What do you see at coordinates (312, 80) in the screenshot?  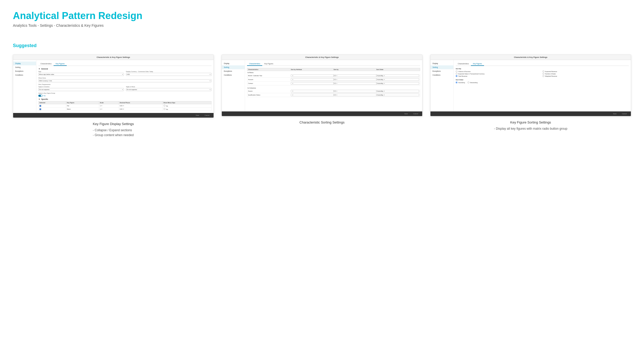 I see `account-attr-dropdown: ▼` at bounding box center [312, 80].